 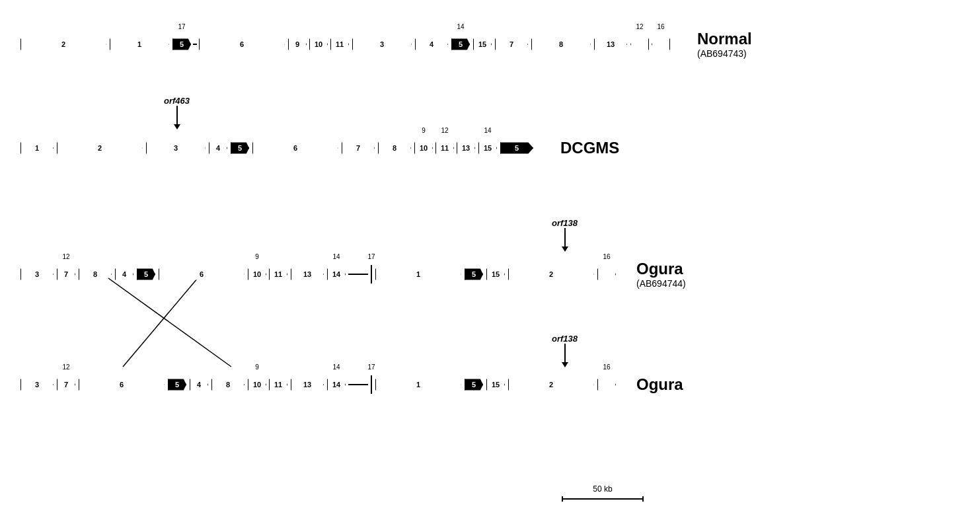 What do you see at coordinates (607, 274) in the screenshot?
I see `gene-16-ogura1: 16` at bounding box center [607, 274].